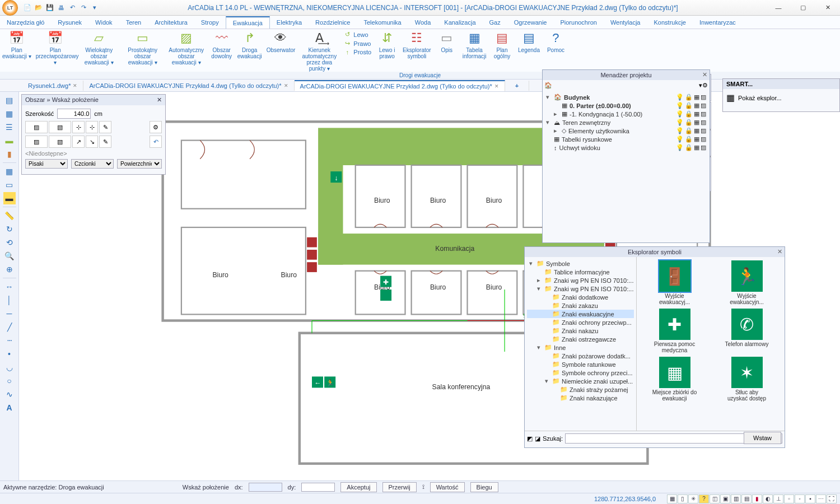 The width and height of the screenshot is (840, 504). What do you see at coordinates (159, 100) in the screenshot?
I see `property-panel-close-icon: ✕` at bounding box center [159, 100].